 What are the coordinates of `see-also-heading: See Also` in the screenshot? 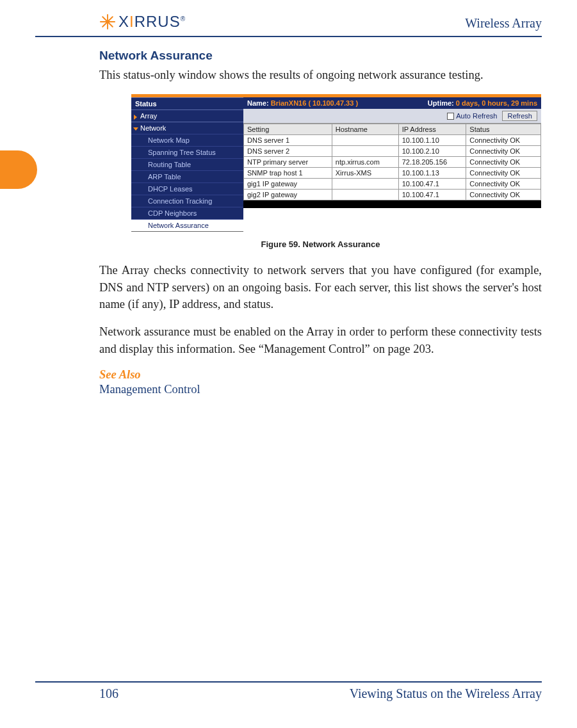 It's located at (320, 375).